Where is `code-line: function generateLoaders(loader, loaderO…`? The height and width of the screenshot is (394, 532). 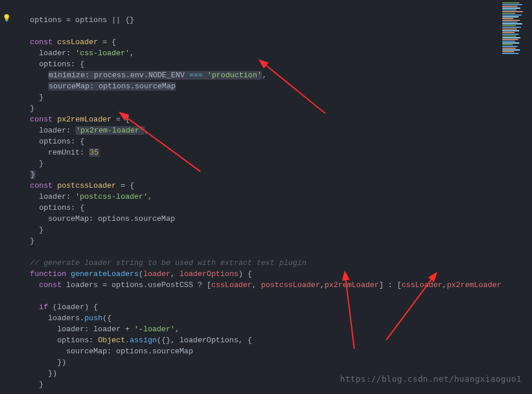 code-line: function generateLoaders(loader, loaderO… is located at coordinates (136, 274).